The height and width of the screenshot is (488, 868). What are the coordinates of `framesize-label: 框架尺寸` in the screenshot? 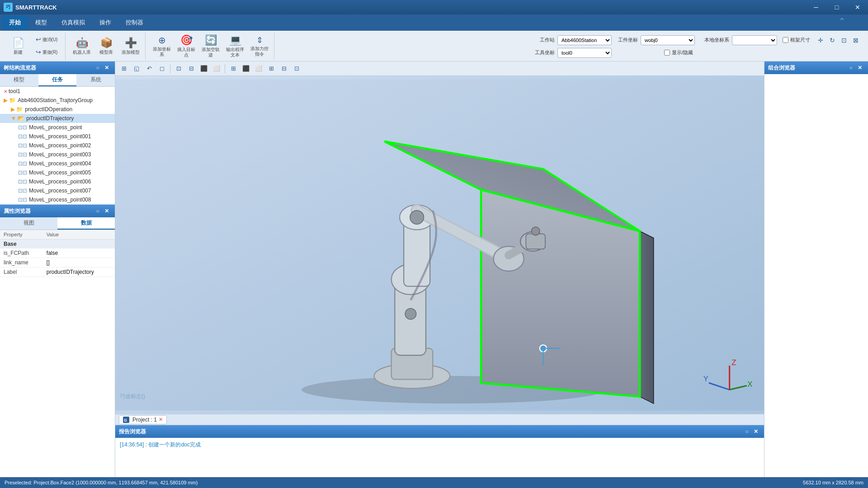 It's located at (800, 40).